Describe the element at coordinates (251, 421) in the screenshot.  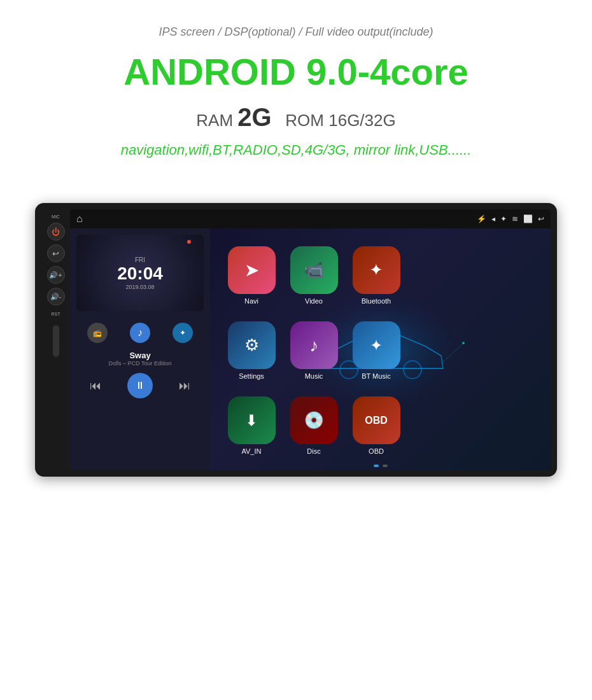
I see `av-in-icon: ⬇` at that location.